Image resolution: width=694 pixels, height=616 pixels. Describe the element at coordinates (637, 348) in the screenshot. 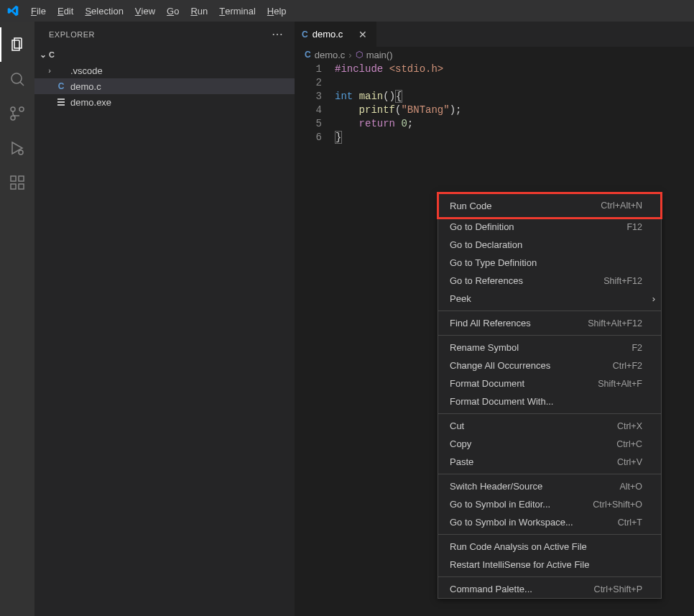

I see `context-menu-shortcut: F2` at that location.